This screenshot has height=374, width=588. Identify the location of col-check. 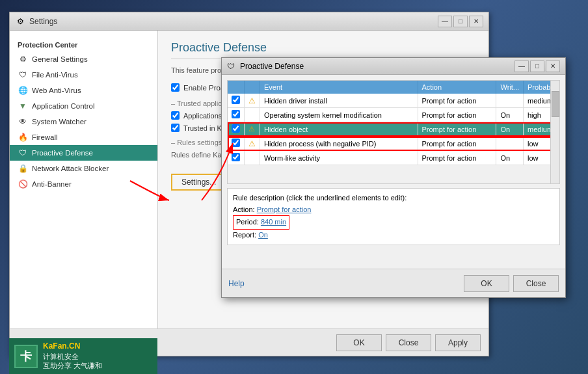
(236, 87).